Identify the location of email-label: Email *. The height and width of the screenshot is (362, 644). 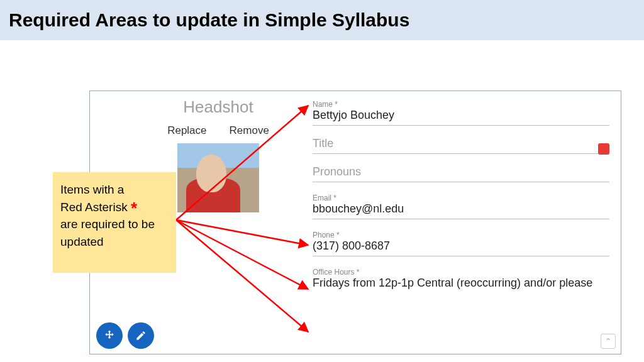
(461, 198).